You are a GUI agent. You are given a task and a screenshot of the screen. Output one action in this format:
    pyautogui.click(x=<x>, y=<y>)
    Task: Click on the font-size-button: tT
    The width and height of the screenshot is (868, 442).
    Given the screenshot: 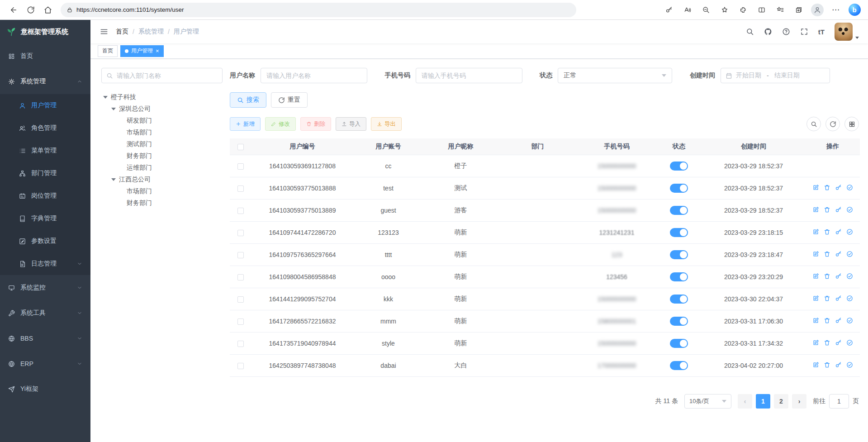 What is the action you would take?
    pyautogui.click(x=821, y=32)
    